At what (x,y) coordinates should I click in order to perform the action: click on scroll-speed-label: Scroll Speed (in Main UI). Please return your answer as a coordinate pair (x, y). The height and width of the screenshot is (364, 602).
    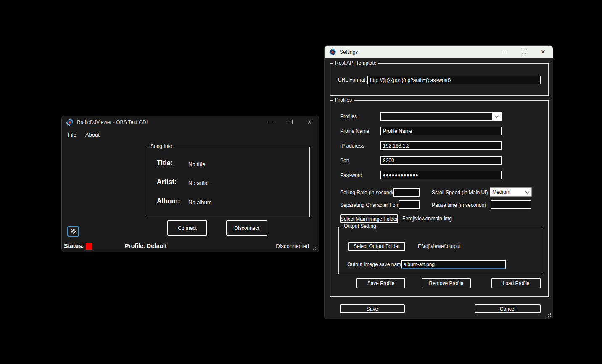
    Looking at the image, I should click on (460, 193).